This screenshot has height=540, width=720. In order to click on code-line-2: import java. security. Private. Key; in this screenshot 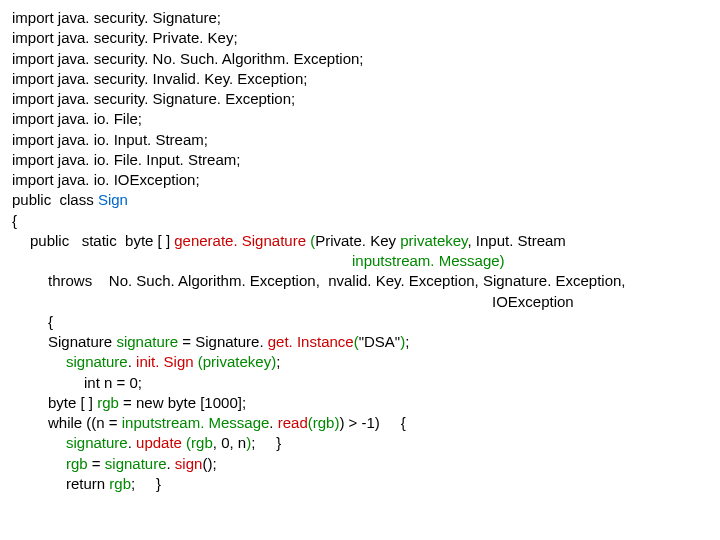, I will do `click(360, 38)`.